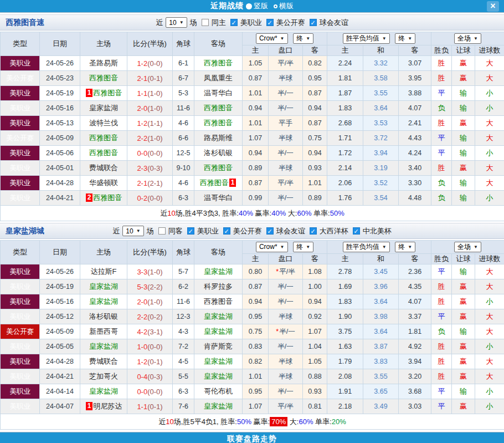 Image resolution: width=504 pixels, height=443 pixels. Describe the element at coordinates (253, 93) in the screenshot. I see `match-row: 美职业24-05-191西雅图音1-1(1-0)5-3温哥华白1.01半/一0.…` at that location.